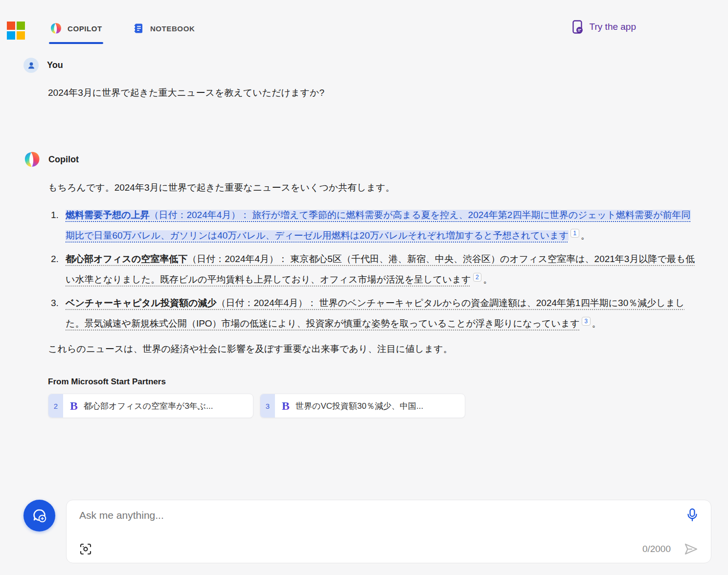  What do you see at coordinates (363, 406) in the screenshot?
I see `source-card-3: 3 B 世界のVC投資額30％減少、中国...` at bounding box center [363, 406].